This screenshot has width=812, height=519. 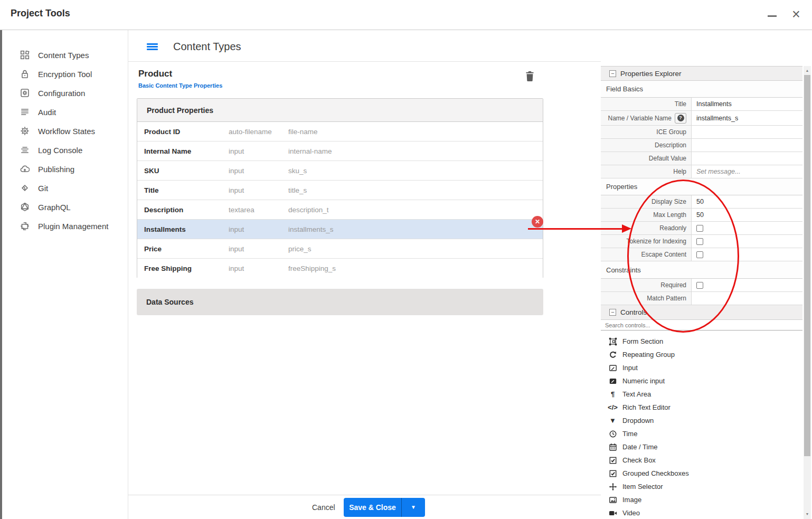 What do you see at coordinates (807, 292) in the screenshot?
I see `panel-scrollbar: ▲ ▼` at bounding box center [807, 292].